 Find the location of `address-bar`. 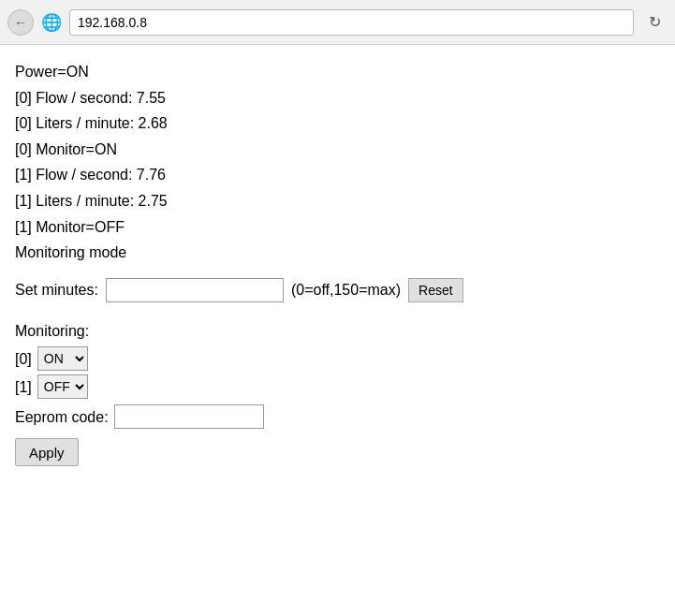

address-bar is located at coordinates (352, 22).